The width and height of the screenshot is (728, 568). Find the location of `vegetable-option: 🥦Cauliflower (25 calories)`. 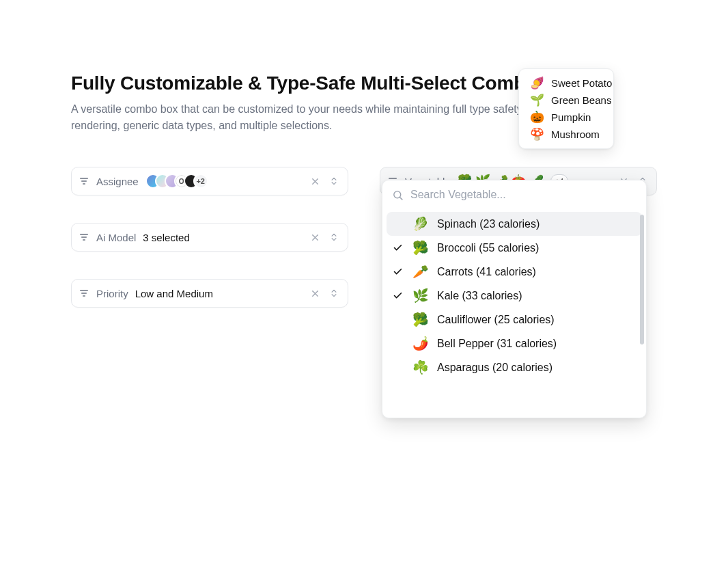

vegetable-option: 🥦Cauliflower (25 calories) is located at coordinates (514, 320).